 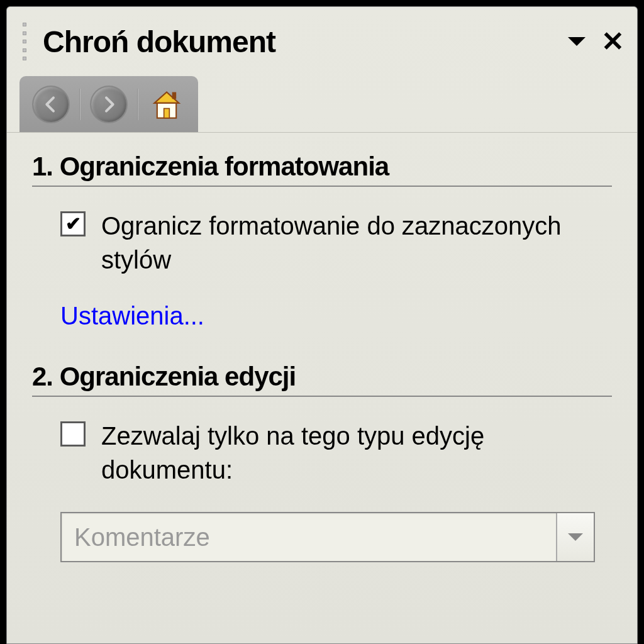 What do you see at coordinates (306, 42) in the screenshot?
I see `pane-title: Chroń dokument` at bounding box center [306, 42].